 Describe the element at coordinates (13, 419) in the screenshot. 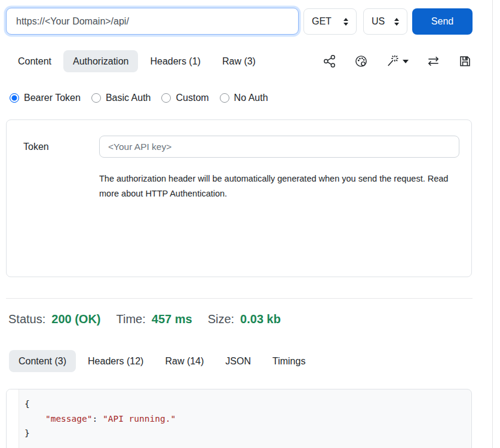

I see `code-gutter` at that location.